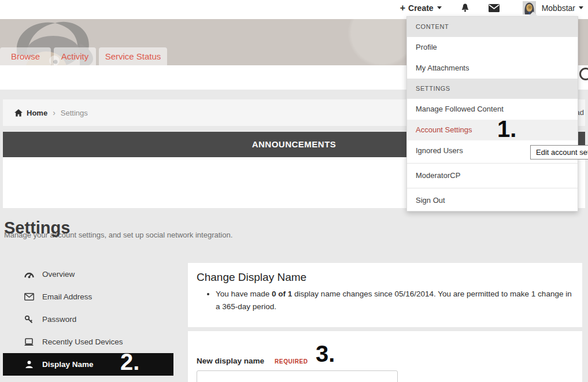  What do you see at coordinates (291, 362) in the screenshot?
I see `required-badge: REQUIRED` at bounding box center [291, 362].